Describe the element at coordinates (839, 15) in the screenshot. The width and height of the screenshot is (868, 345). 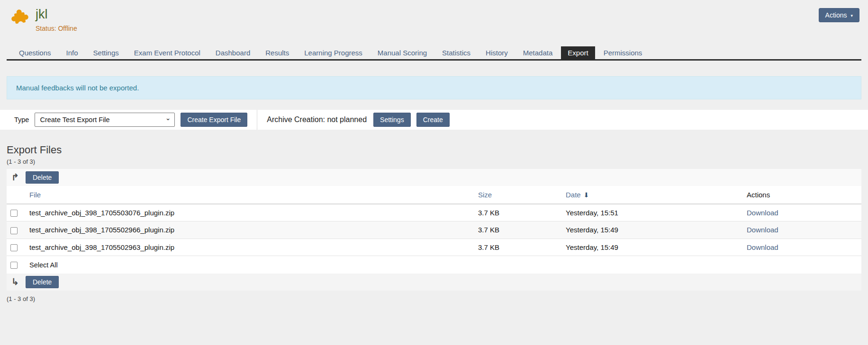
I see `actions-button: Actions ▾` at that location.